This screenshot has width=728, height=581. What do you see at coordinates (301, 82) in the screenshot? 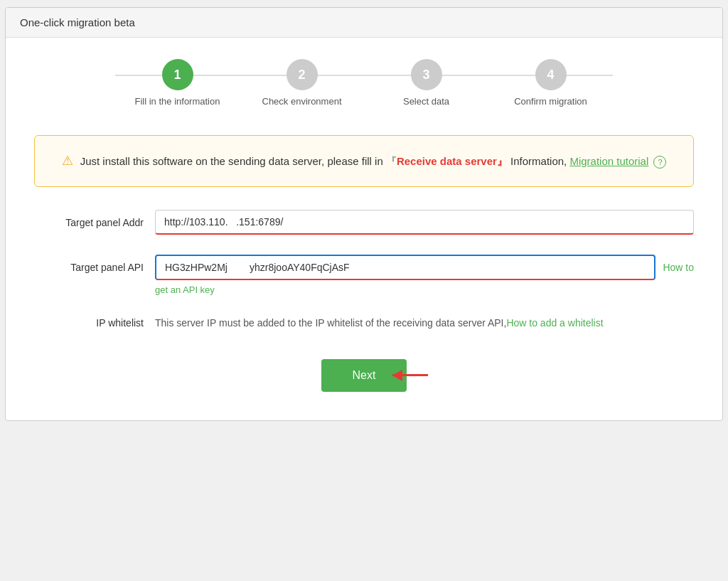
I see `step-2: 2 Check environment` at bounding box center [301, 82].